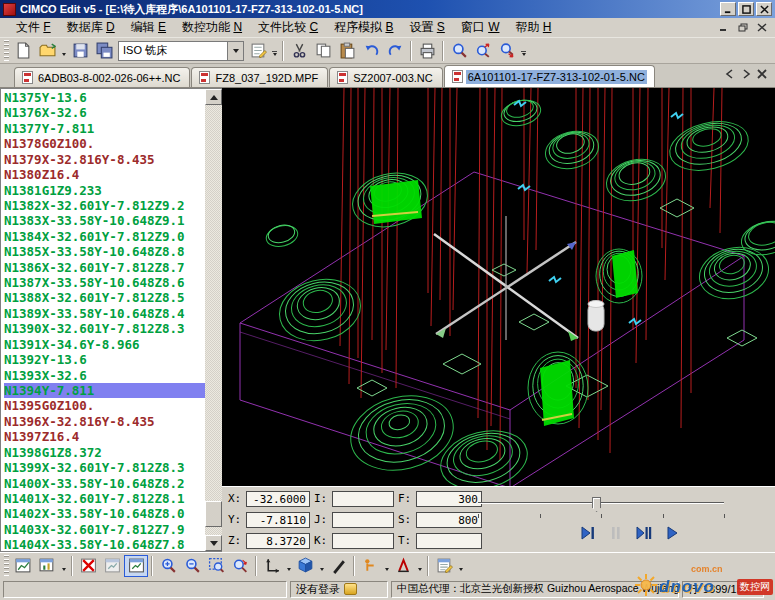  Describe the element at coordinates (386, 77) in the screenshot. I see `document-tab-3: SZ2007-003.NC` at that location.